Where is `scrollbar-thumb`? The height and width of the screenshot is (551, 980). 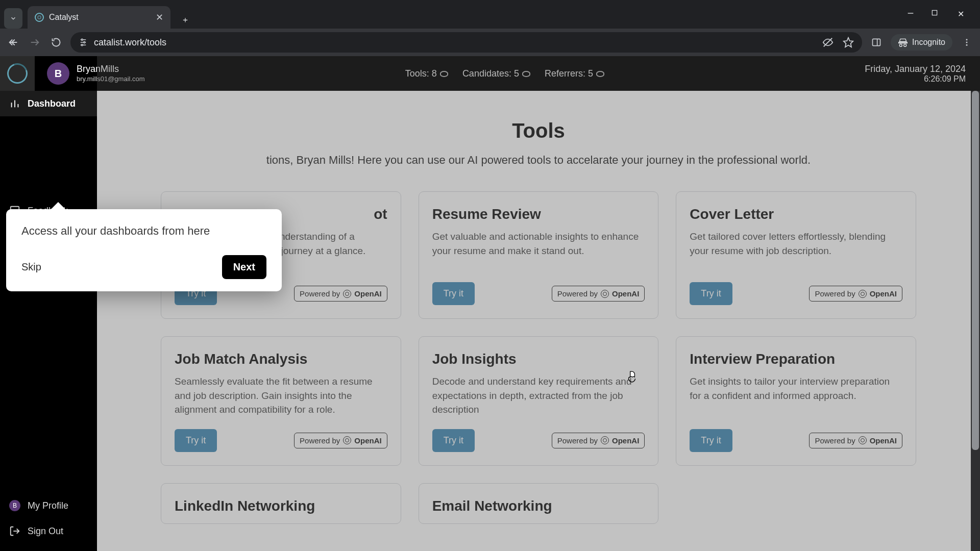 scrollbar-thumb is located at coordinates (975, 270).